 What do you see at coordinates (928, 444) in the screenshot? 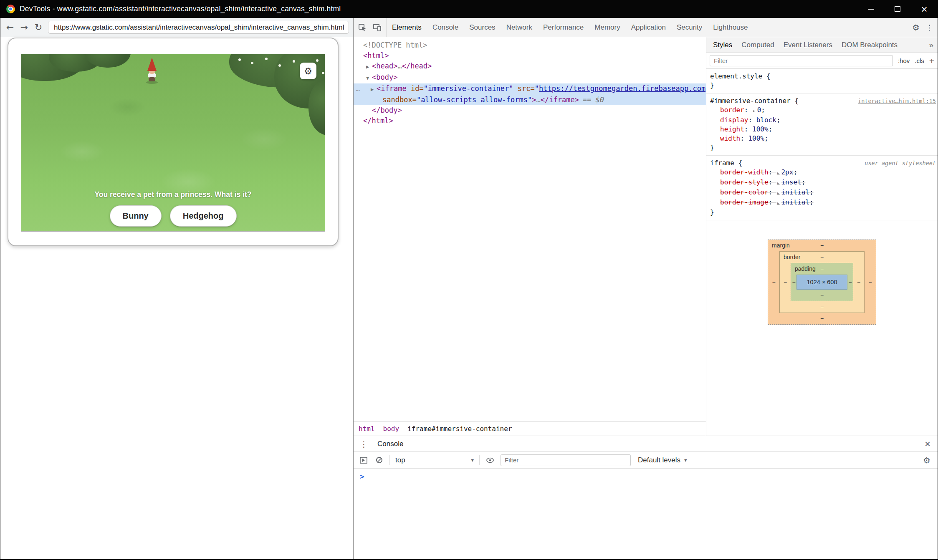
I see `drawer-close-button: ×` at bounding box center [928, 444].